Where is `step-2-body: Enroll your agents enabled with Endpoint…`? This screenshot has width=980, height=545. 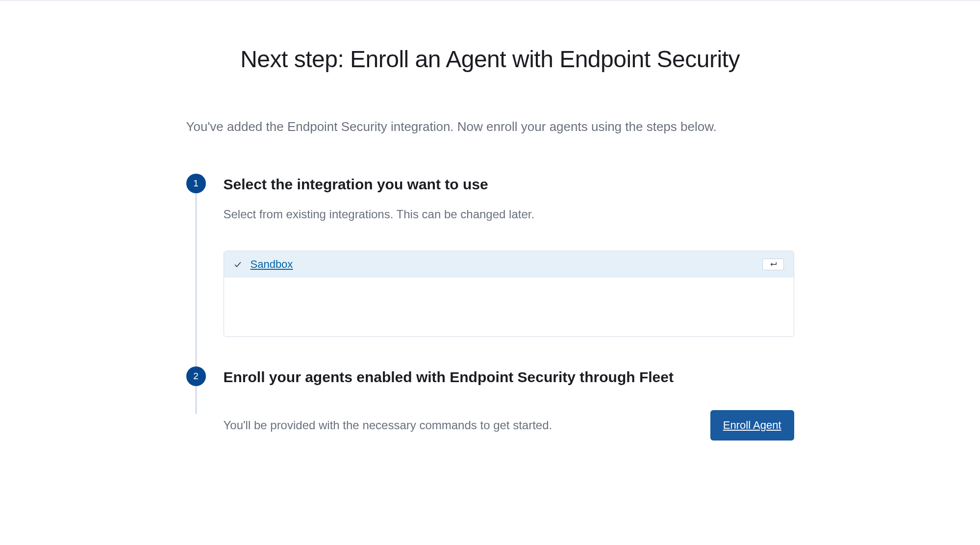
step-2-body: Enroll your agents enabled with Endpoint… is located at coordinates (509, 403).